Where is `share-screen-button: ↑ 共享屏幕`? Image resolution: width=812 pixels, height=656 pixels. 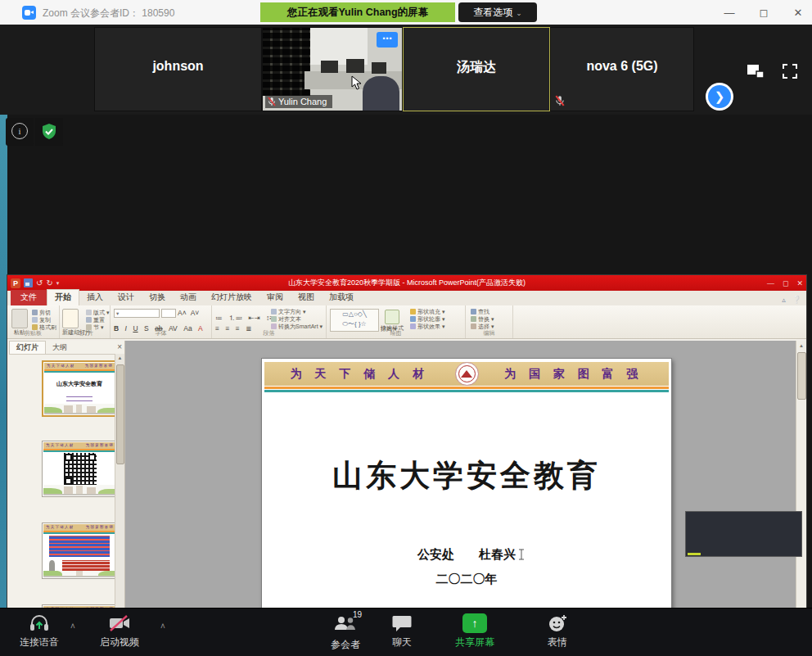
share-screen-button: ↑ 共享屏幕 is located at coordinates (475, 631).